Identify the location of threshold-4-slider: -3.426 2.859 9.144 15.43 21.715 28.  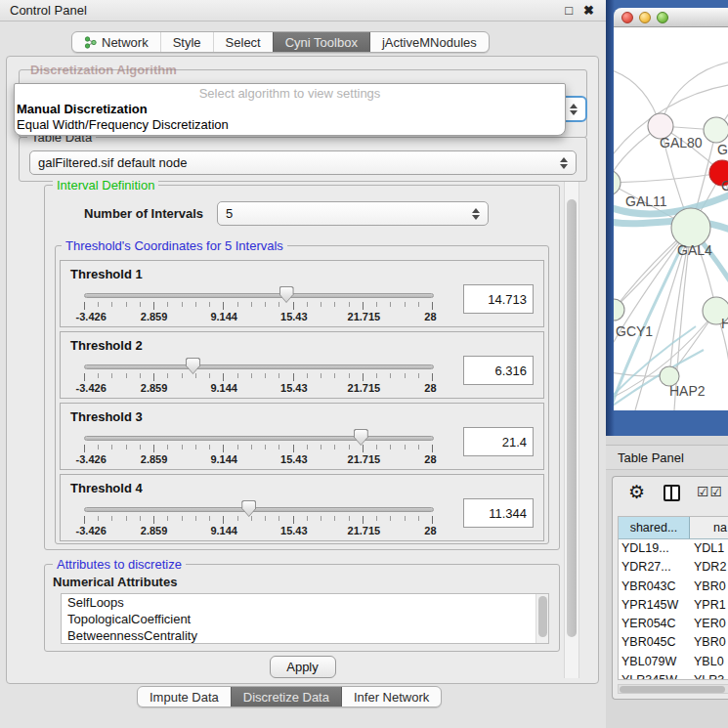
(259, 522).